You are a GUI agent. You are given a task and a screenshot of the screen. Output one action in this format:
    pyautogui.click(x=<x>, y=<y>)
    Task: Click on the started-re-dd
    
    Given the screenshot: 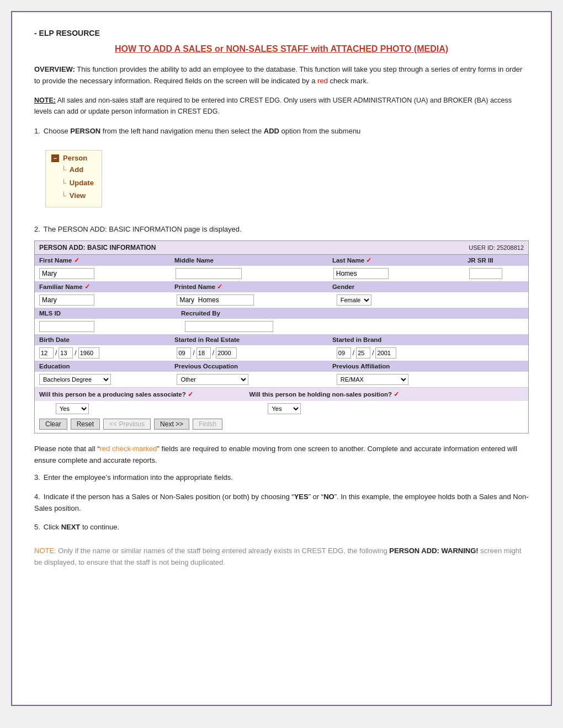 What is the action you would take?
    pyautogui.click(x=204, y=353)
    